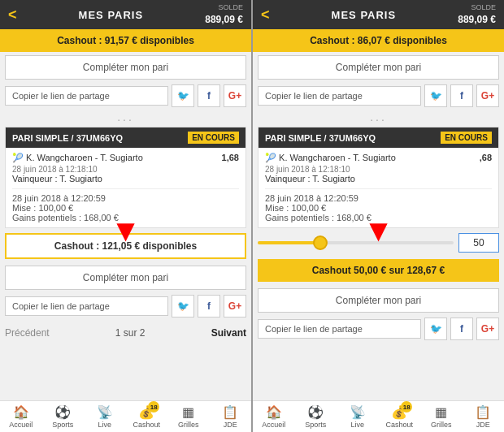 This screenshot has width=504, height=432. I want to click on right-slider-row: 50, so click(379, 243).